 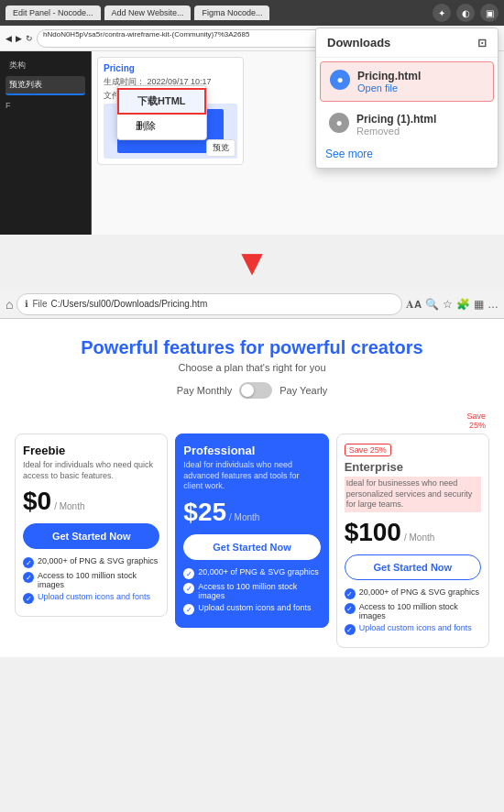 I want to click on chrome-icon-2: ●, so click(x=339, y=123).